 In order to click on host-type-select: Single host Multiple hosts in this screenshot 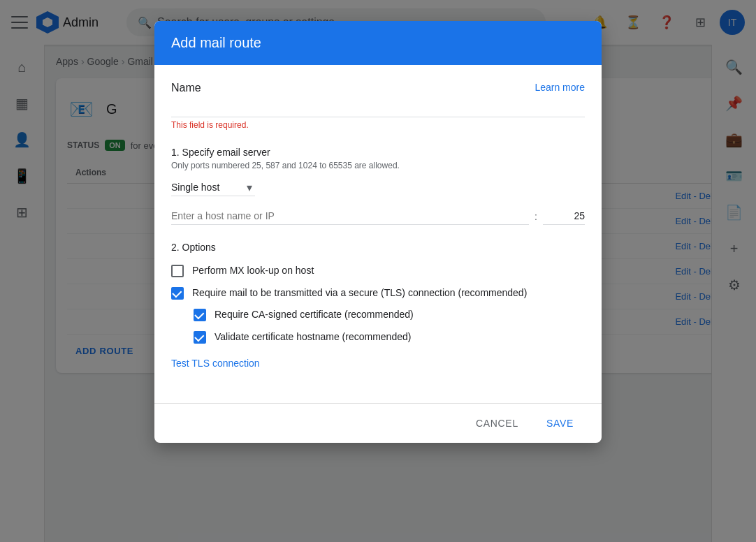, I will do `click(213, 187)`.